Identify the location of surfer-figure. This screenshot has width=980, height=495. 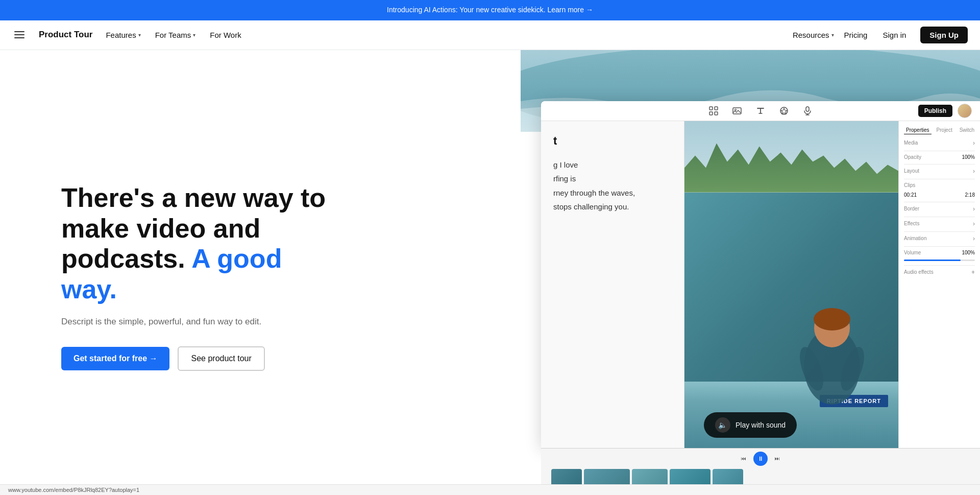
(832, 356).